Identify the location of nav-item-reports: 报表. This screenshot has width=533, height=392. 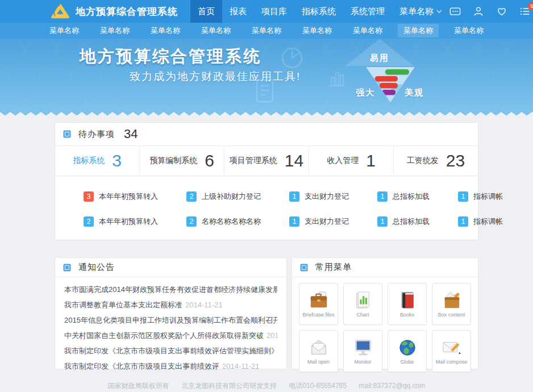
(238, 11).